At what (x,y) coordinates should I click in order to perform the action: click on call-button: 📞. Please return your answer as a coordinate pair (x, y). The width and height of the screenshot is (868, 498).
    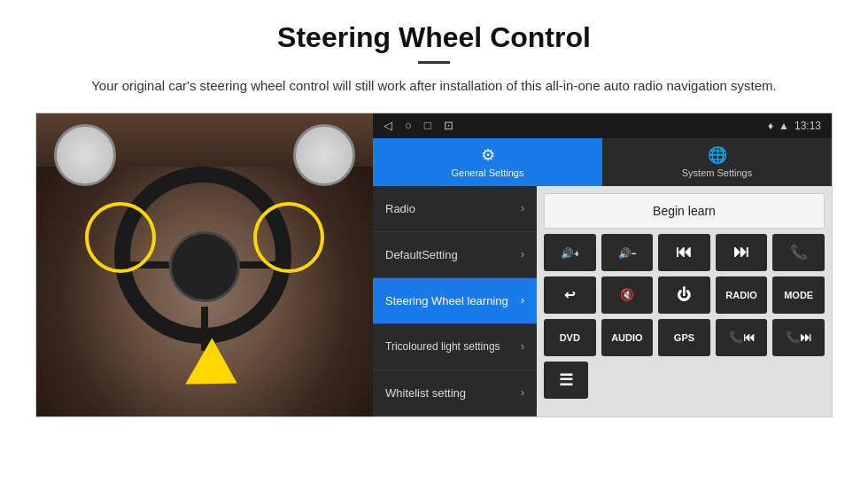
    Looking at the image, I should click on (799, 253).